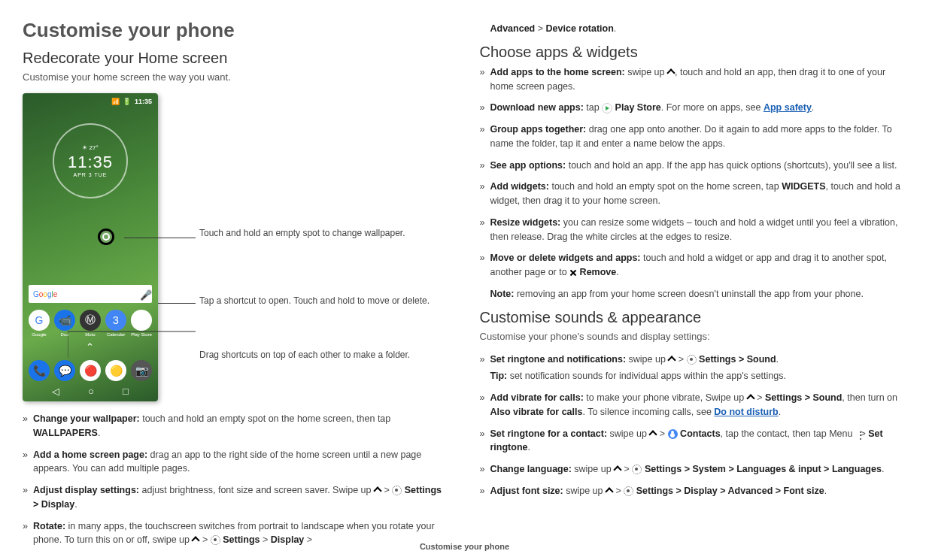 This screenshot has width=929, height=560. I want to click on app-messages: 💬, so click(65, 371).